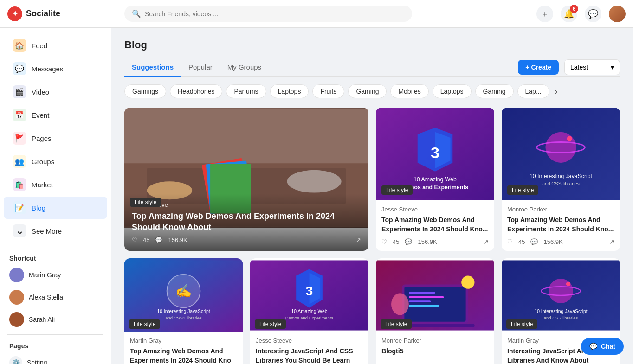  What do you see at coordinates (309, 355) in the screenshot?
I see `row2-card2-title: Interesting JavaScript And CSS Libraries…` at bounding box center [309, 355].